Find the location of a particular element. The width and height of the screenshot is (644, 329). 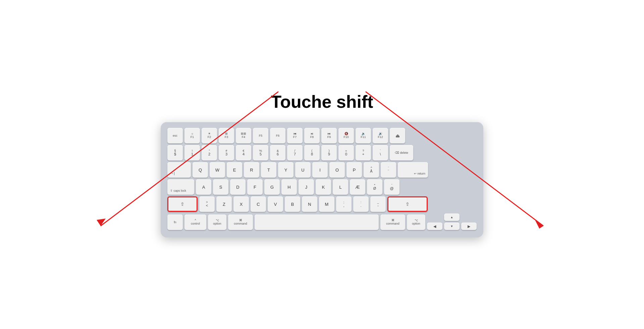

arrow-ud-group: ▲ ▼ is located at coordinates (452, 222).